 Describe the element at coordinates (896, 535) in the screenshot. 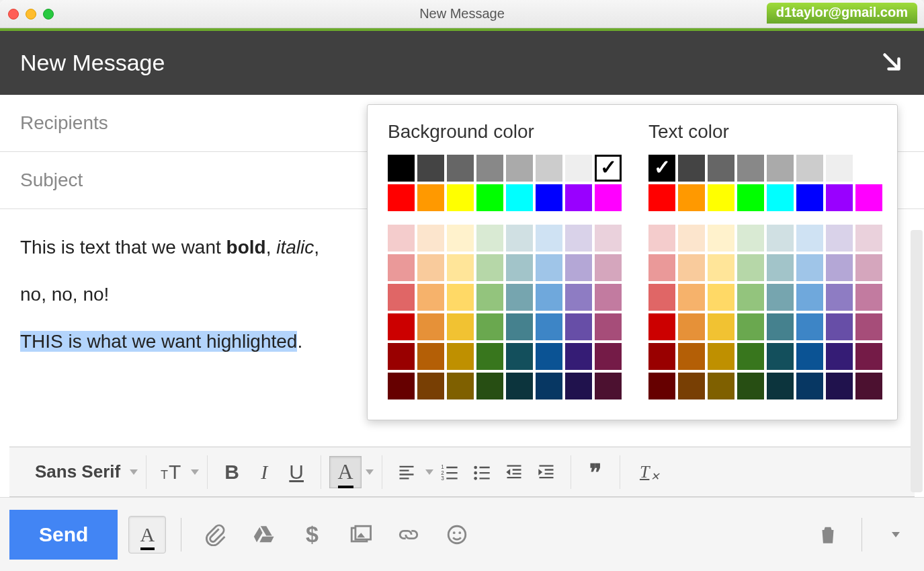

I see `more-options-button` at that location.